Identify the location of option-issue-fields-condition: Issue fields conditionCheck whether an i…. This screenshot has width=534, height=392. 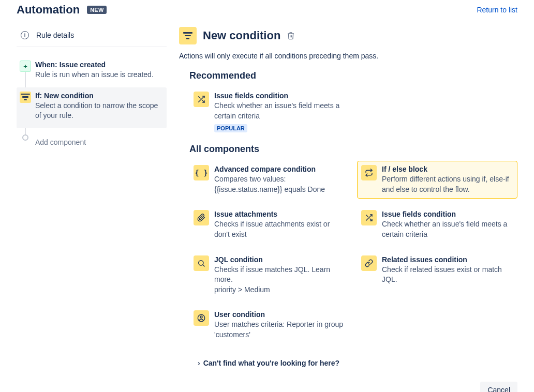
(437, 224).